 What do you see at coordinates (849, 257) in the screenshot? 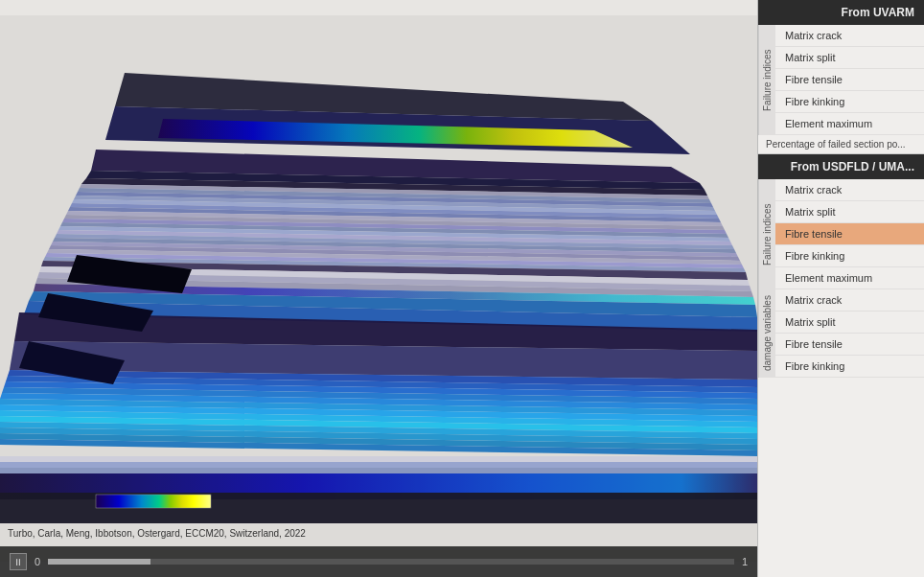
I see `s2-fibre-kinking: Fibre kinking` at bounding box center [849, 257].